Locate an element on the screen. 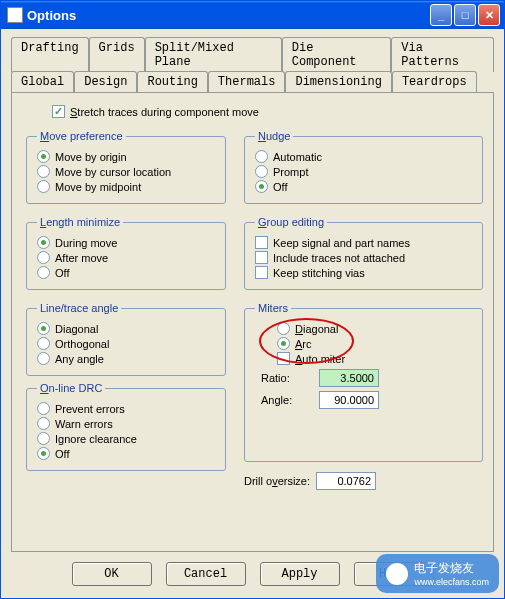 The image size is (505, 599). move-by-origin-radio: Move by origin is located at coordinates (126, 156).